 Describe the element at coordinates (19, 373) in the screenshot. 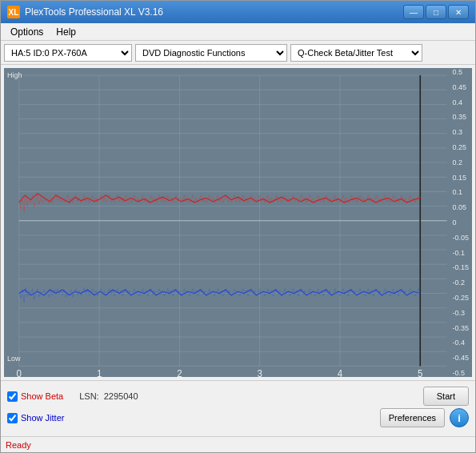

I see `svg-text: 0` at that location.